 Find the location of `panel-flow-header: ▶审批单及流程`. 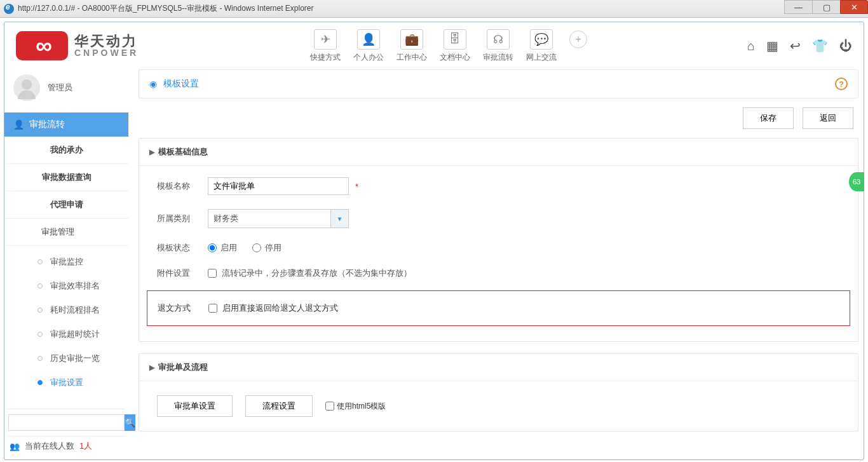

panel-flow-header: ▶审批单及流程 is located at coordinates (498, 367).